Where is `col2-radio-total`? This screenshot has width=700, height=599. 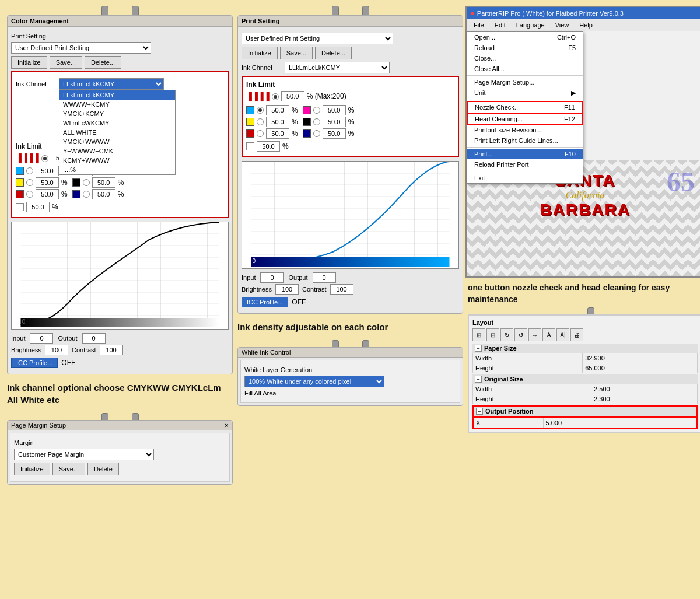
col2-radio-total is located at coordinates (275, 96).